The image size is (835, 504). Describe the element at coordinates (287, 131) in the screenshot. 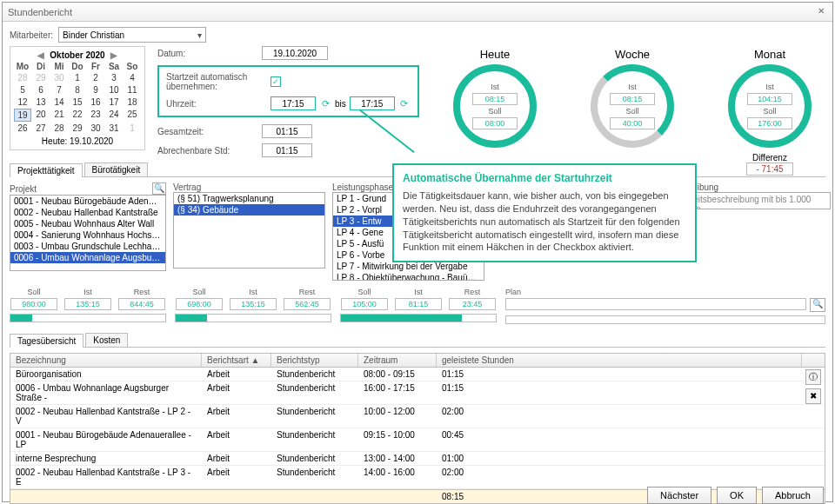

I see `total-input` at that location.